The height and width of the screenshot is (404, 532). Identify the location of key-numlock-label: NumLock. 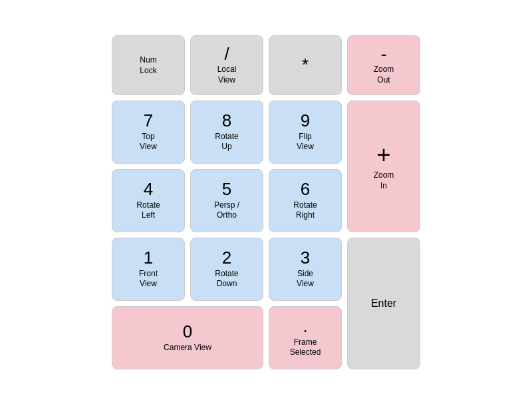
(148, 65).